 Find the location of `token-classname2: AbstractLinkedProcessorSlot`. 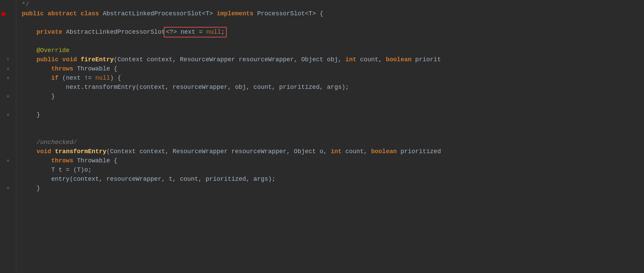

token-classname2: AbstractLinkedProcessorSlot is located at coordinates (114, 32).